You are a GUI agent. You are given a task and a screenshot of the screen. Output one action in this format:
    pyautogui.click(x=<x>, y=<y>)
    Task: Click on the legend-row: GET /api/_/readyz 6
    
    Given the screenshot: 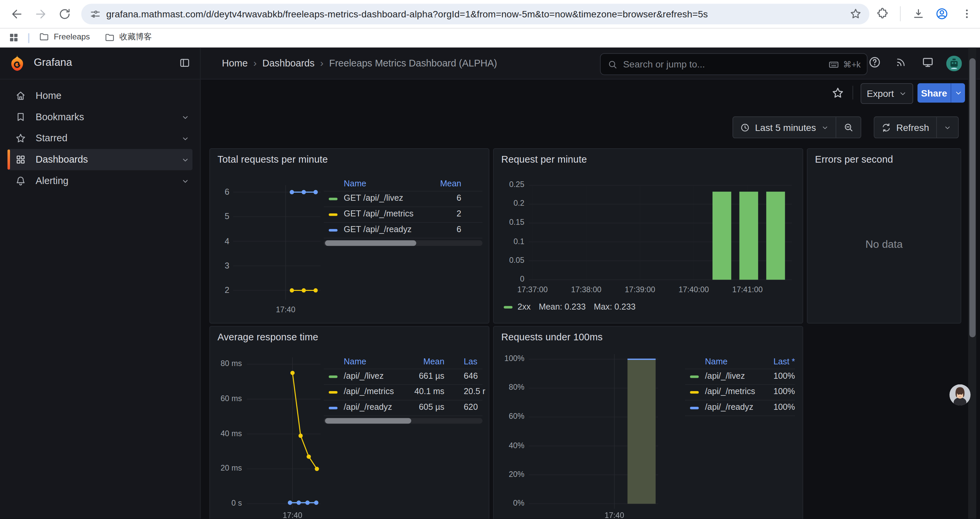 What is the action you would take?
    pyautogui.click(x=403, y=230)
    